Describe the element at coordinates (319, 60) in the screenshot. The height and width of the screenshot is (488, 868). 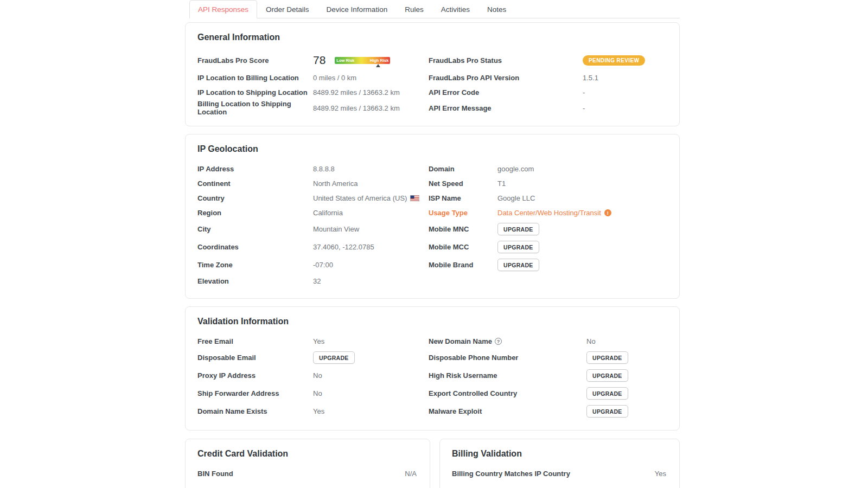
I see `score-number: 78` at that location.